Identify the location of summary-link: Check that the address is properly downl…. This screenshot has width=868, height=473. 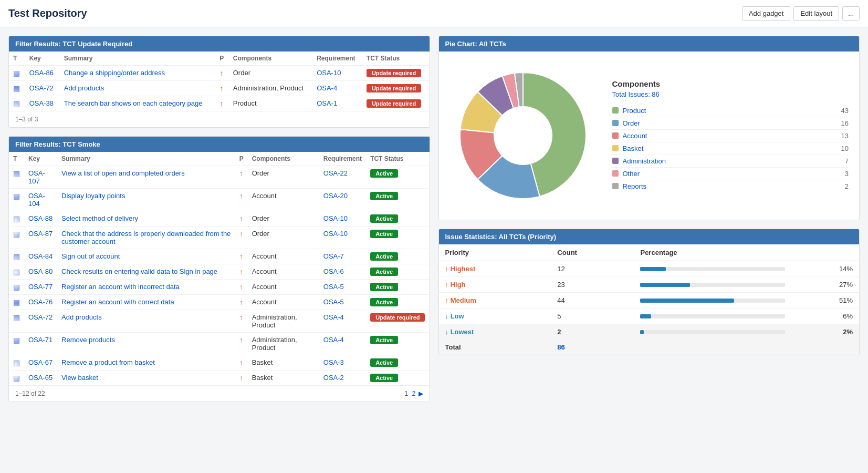
(146, 238).